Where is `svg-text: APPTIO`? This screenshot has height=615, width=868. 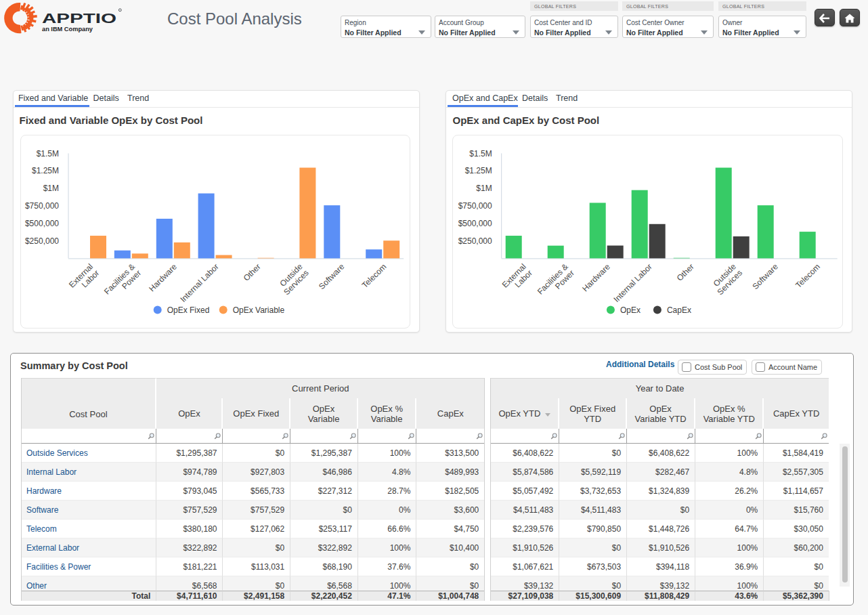 svg-text: APPTIO is located at coordinates (79, 18).